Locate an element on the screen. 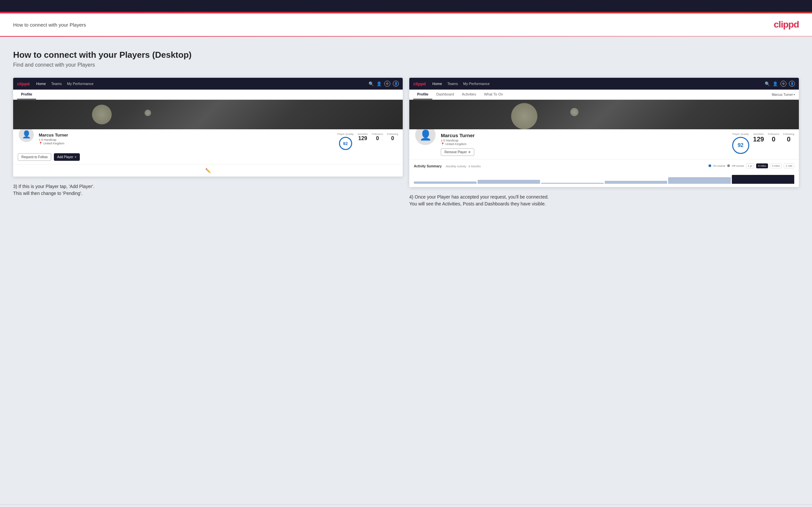  right-quality-block: Player Quality 92 is located at coordinates (741, 143).